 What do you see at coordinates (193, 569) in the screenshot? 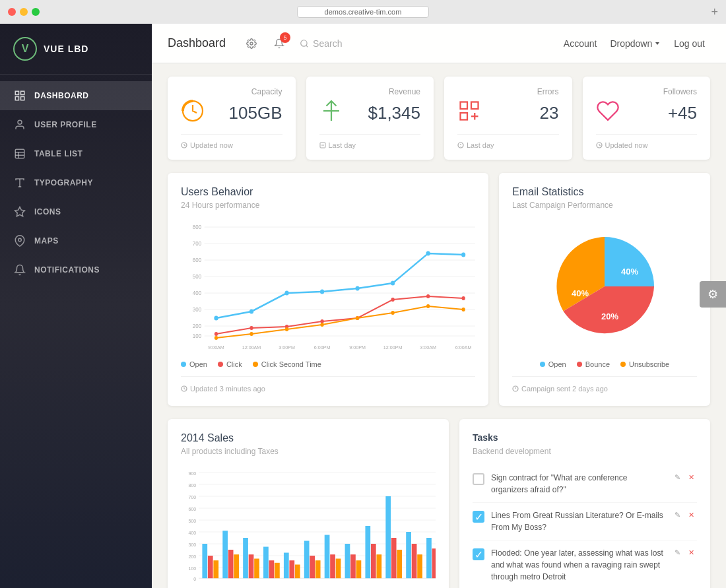
I see `svg-text: 100` at bounding box center [193, 569].